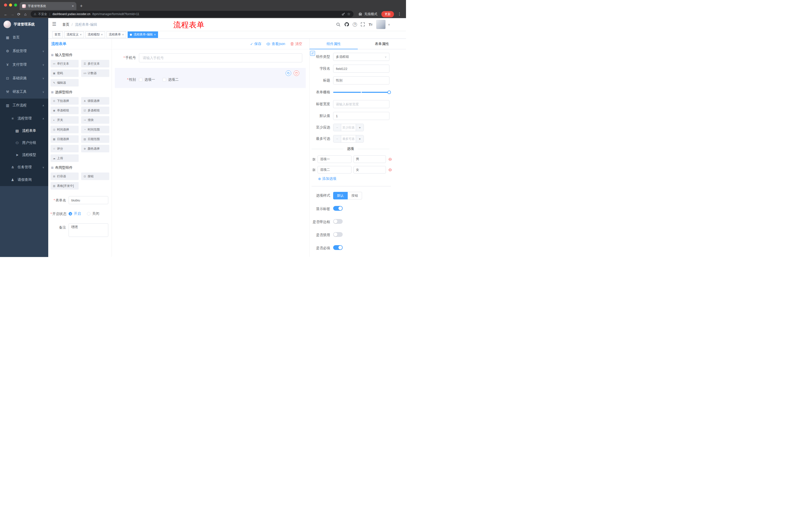 The image size is (812, 514). Describe the element at coordinates (192, 14) in the screenshot. I see `address-bar: ⚠ 不安全 | dashboard.yudao.iocoder.cn/bpm/m…` at that location.